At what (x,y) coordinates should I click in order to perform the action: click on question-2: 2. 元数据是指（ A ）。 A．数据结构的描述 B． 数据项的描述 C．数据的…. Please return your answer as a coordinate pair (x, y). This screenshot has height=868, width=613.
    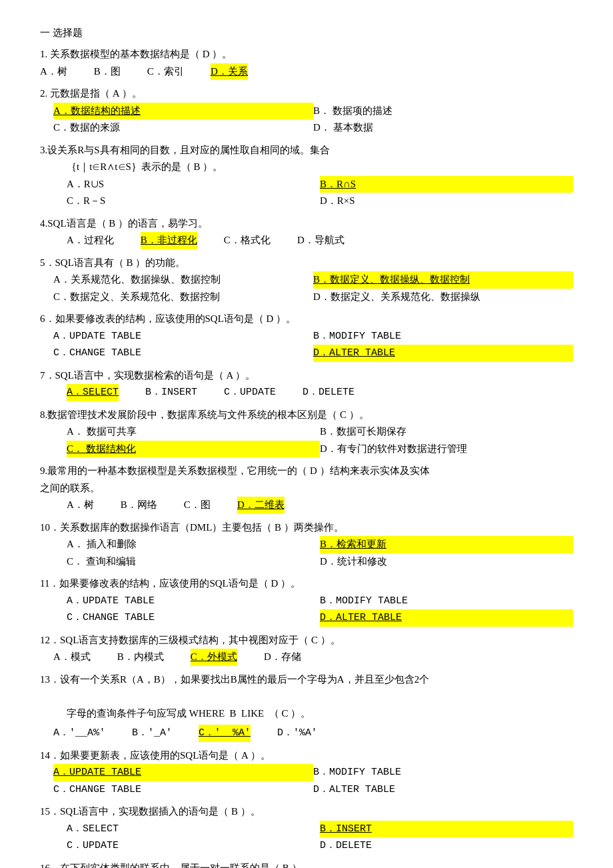
    Looking at the image, I should click on (306, 111).